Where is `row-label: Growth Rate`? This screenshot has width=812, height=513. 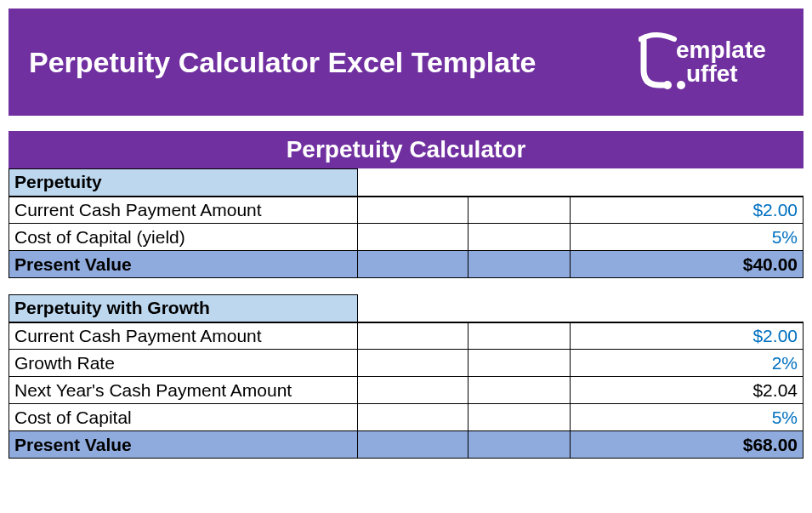
row-label: Growth Rate is located at coordinates (184, 363).